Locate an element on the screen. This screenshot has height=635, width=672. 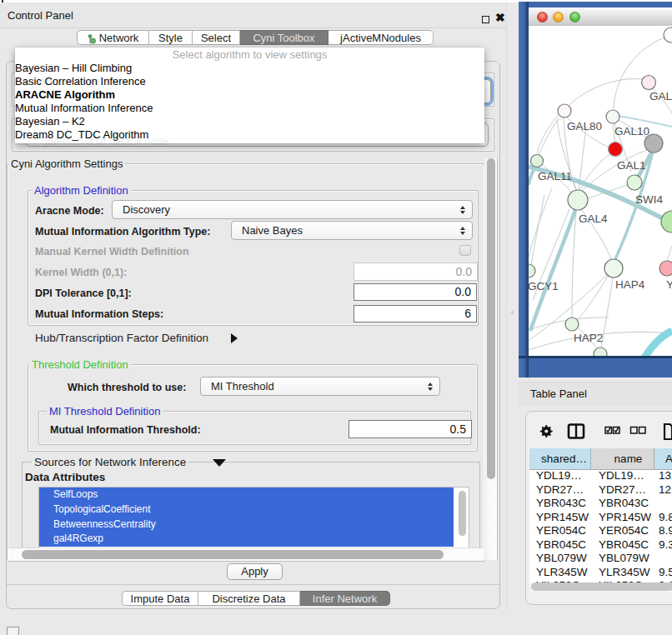
svg-text: GAL10 is located at coordinates (632, 132).